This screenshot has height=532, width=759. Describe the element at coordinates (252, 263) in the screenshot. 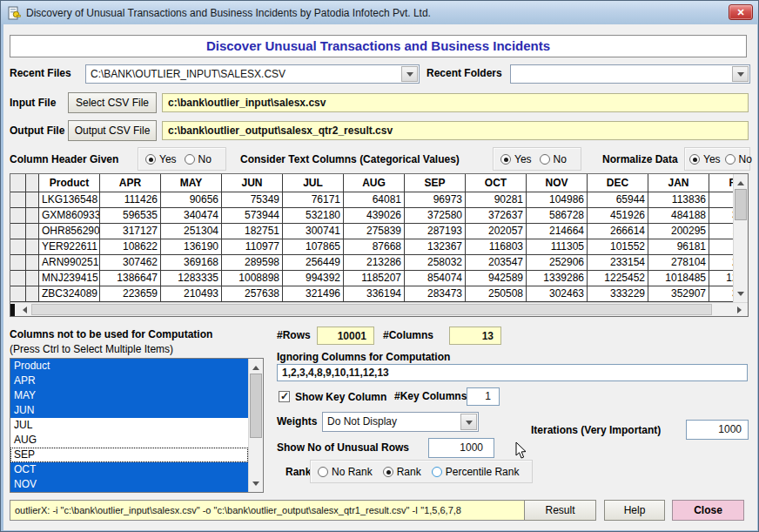

I see `grid-cell: 289598` at that location.